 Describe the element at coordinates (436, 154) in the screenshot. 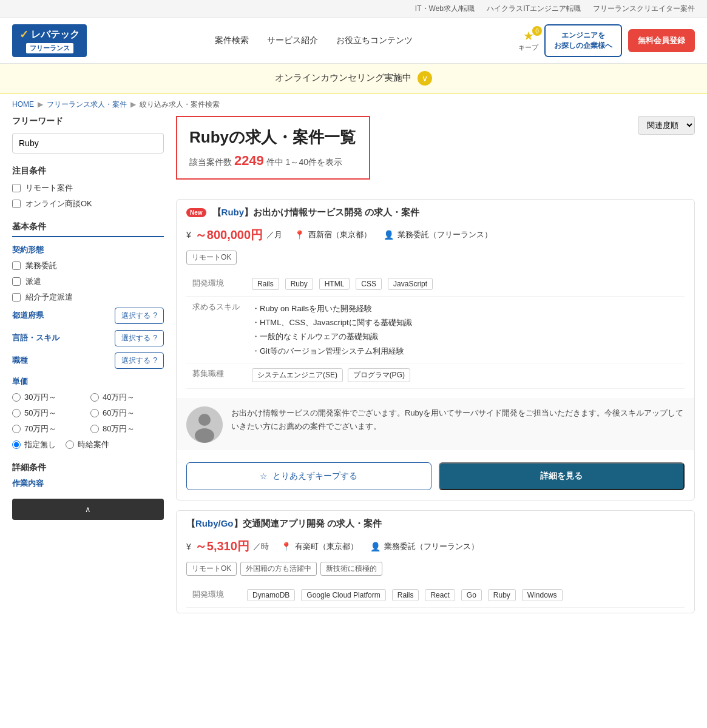

I see `content-header: Rubyの求人・案件一覧 該当案件数 2249 件中 1～40件を表示 関連度順` at that location.